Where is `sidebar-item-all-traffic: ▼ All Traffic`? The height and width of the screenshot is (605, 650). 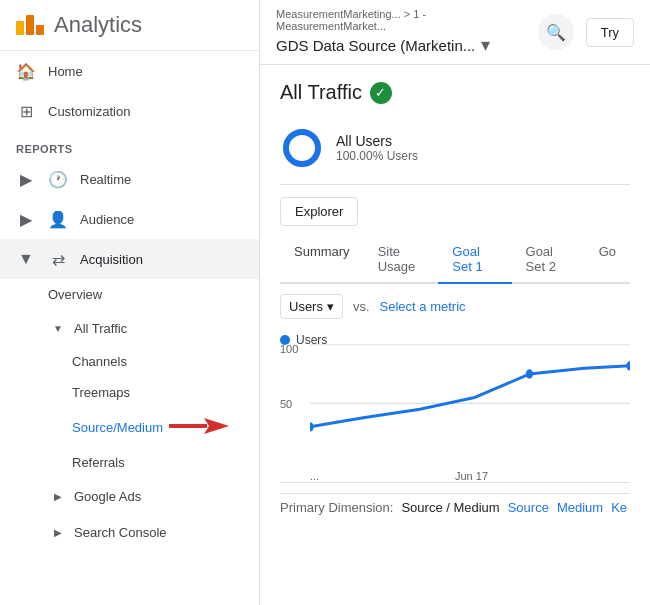
sidebar-item-all-traffic: ▼ All Traffic is located at coordinates (154, 328).